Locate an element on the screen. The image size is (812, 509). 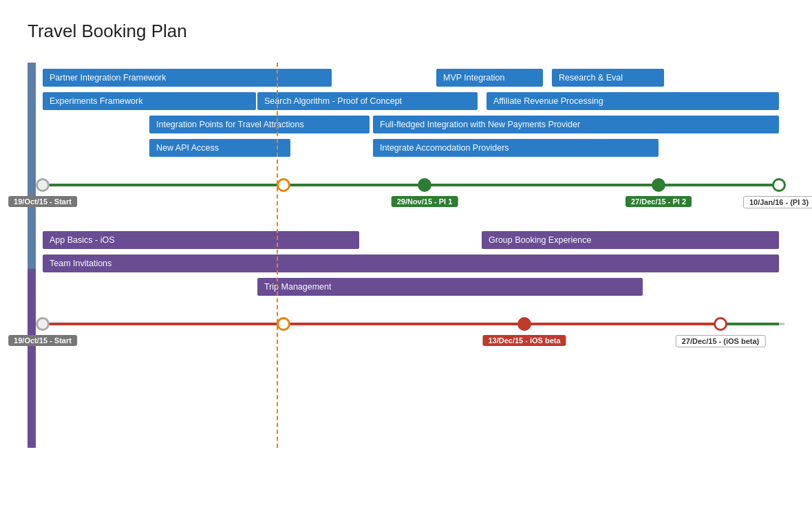
bar-search-algo: Search Algorithm - Proof of Concept is located at coordinates (367, 101).